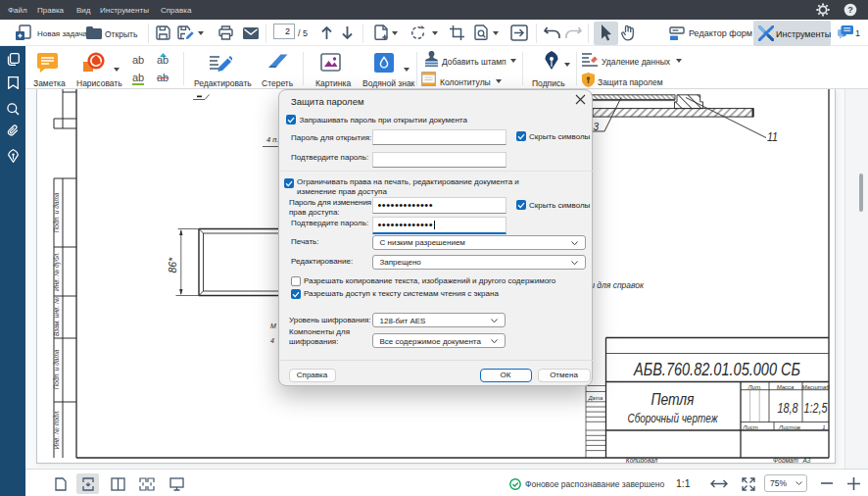 The width and height of the screenshot is (868, 496). I want to click on svg-text: Листов, so click(790, 427).